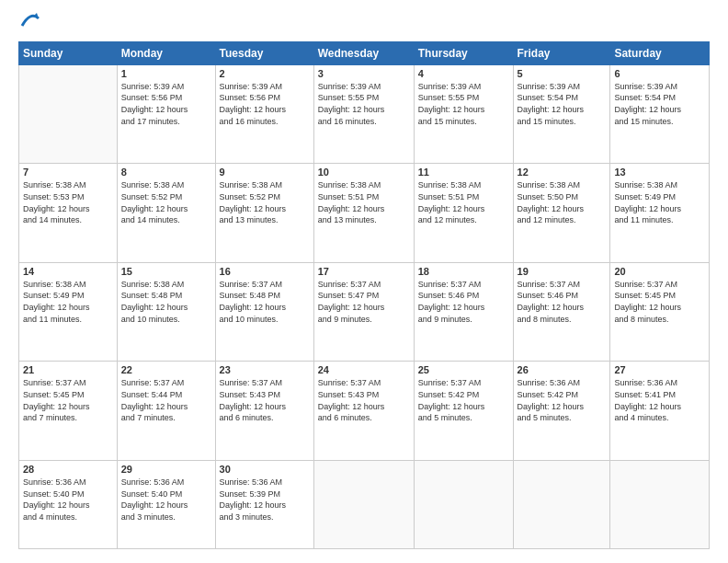 The height and width of the screenshot is (563, 728). I want to click on calendar-cell: 27Sunrise: 5:36 AMSunset: 5:41 PMDayligh…, so click(660, 411).